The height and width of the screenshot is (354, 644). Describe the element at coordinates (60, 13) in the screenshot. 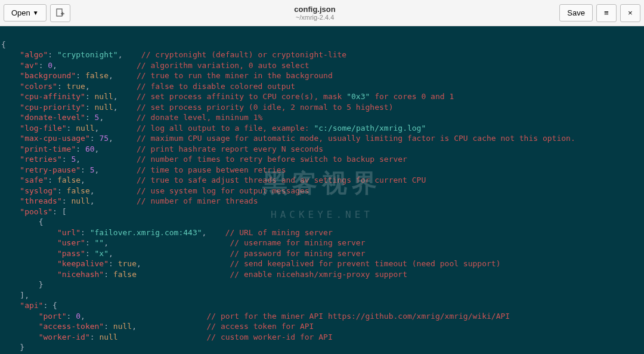

I see `new-tab-button` at that location.